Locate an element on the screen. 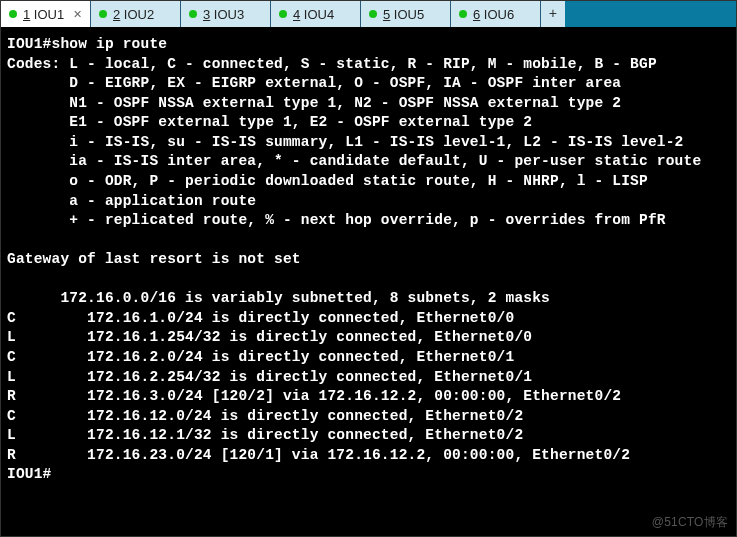 The image size is (737, 537). tab-iou6: 6 IOU6 is located at coordinates (496, 14).